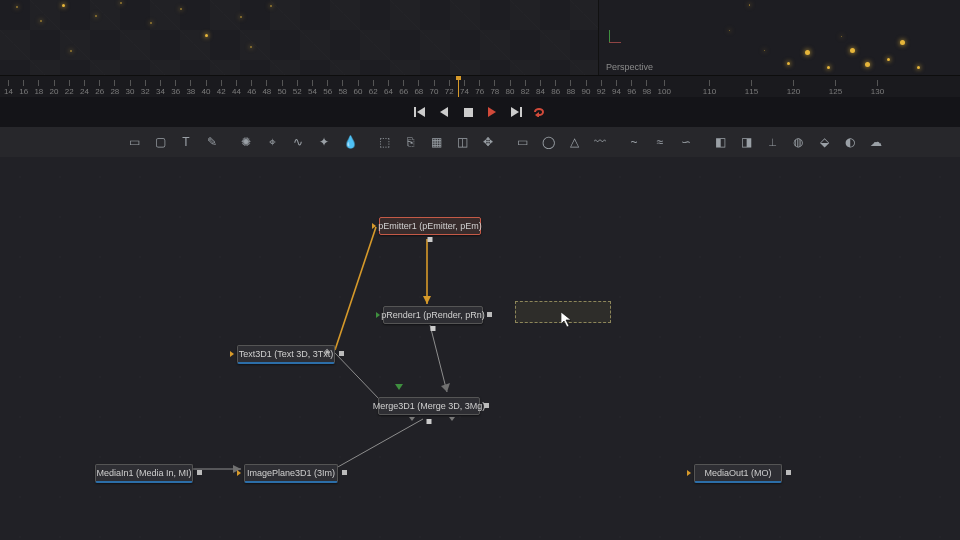  Describe the element at coordinates (540, 112) in the screenshot. I see `loop-button` at that location.